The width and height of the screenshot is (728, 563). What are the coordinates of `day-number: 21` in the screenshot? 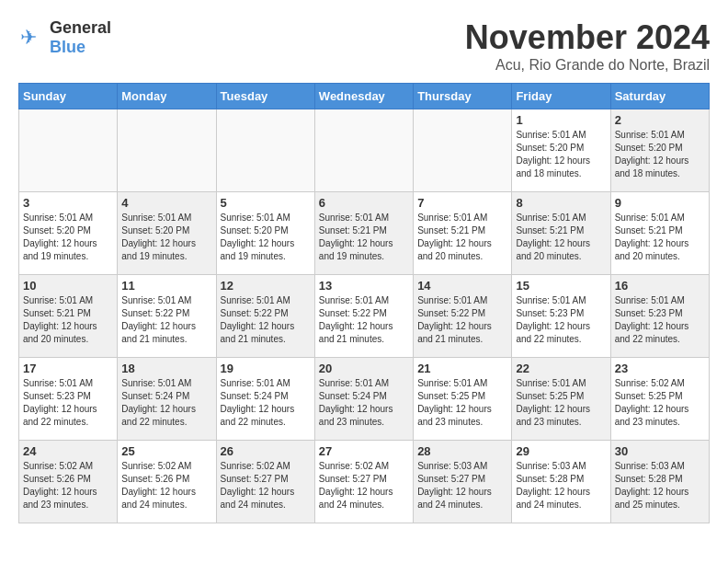 It's located at (462, 368).